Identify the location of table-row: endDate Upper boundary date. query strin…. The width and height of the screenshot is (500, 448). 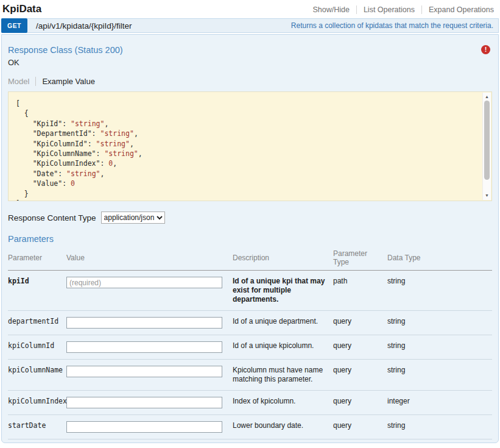
(250, 441).